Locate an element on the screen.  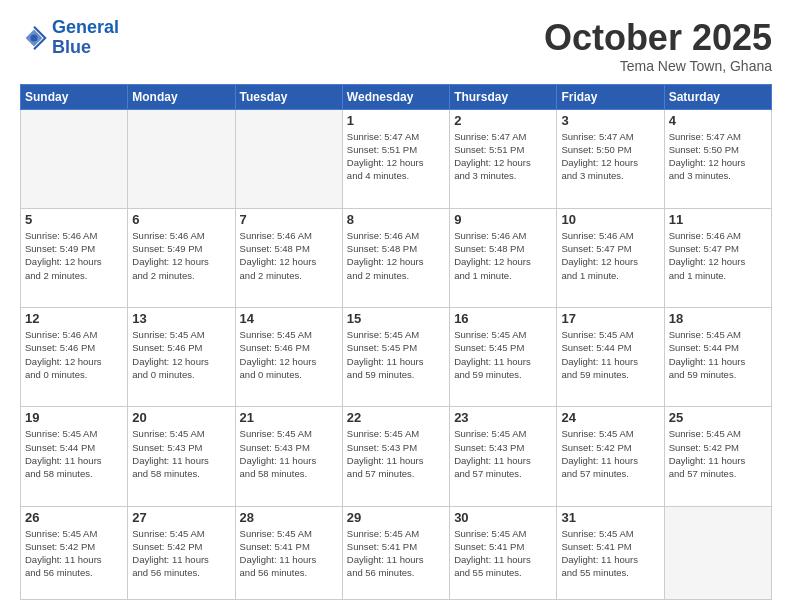
calendar-cell: 20Sunrise: 5:45 AMSunset: 5:43 PMDayligh… is located at coordinates (182, 456).